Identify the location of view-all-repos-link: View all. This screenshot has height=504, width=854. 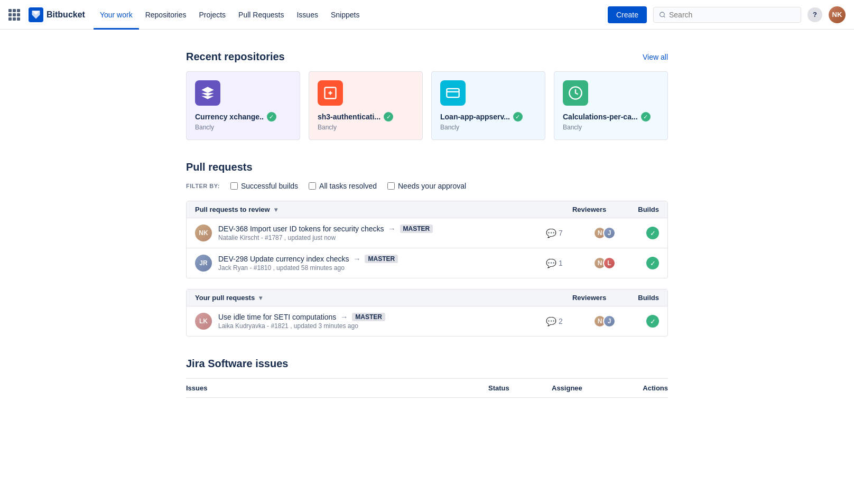
(655, 57).